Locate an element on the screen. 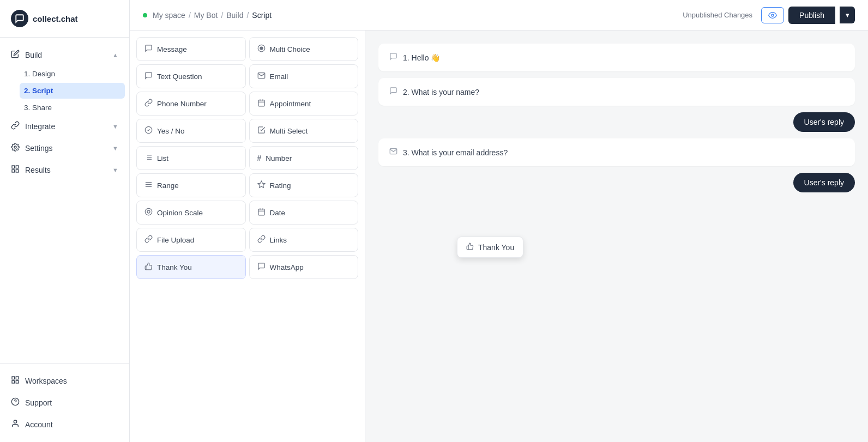 The width and height of the screenshot is (868, 442). chat-message-2: 2. What is your name? is located at coordinates (617, 92).